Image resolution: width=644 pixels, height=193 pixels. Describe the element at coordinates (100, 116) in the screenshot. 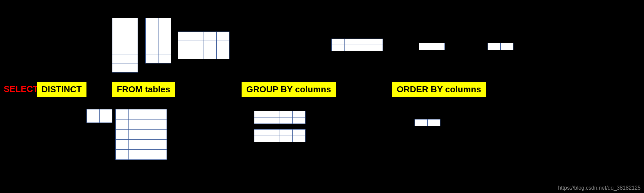

I see `grid-bottom-left-small` at that location.